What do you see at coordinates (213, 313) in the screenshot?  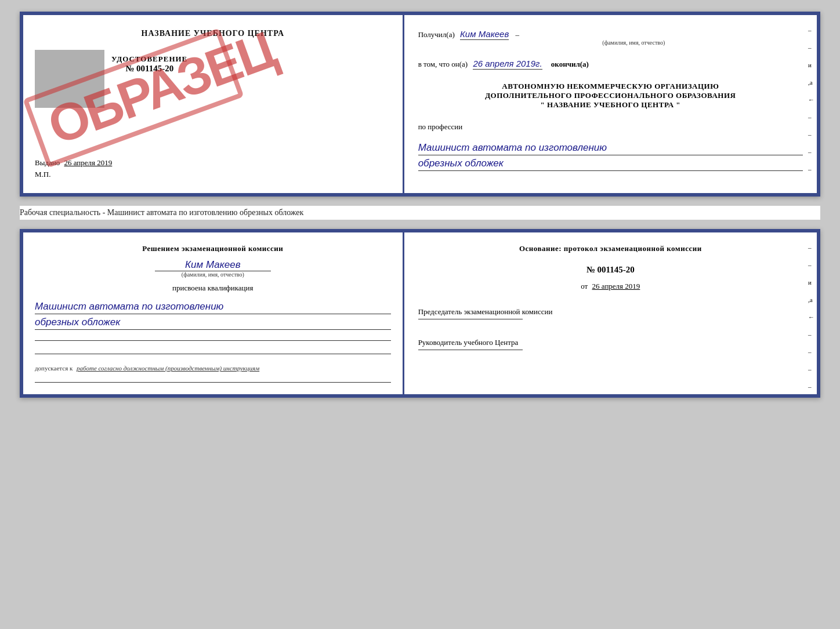 I see `bottom-doc-left: Решением экзаменационной комиссии Ким Ма…` at bounding box center [213, 313].